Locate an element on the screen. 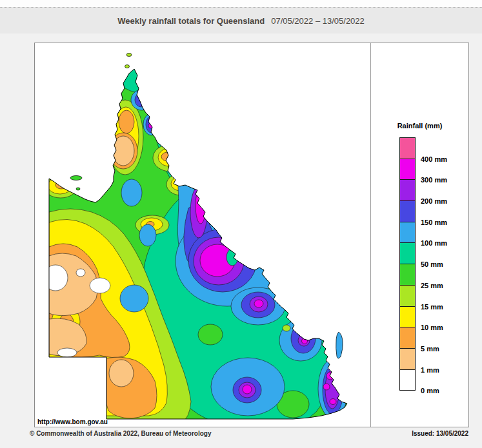  legend-band: 100 mm is located at coordinates (408, 233).